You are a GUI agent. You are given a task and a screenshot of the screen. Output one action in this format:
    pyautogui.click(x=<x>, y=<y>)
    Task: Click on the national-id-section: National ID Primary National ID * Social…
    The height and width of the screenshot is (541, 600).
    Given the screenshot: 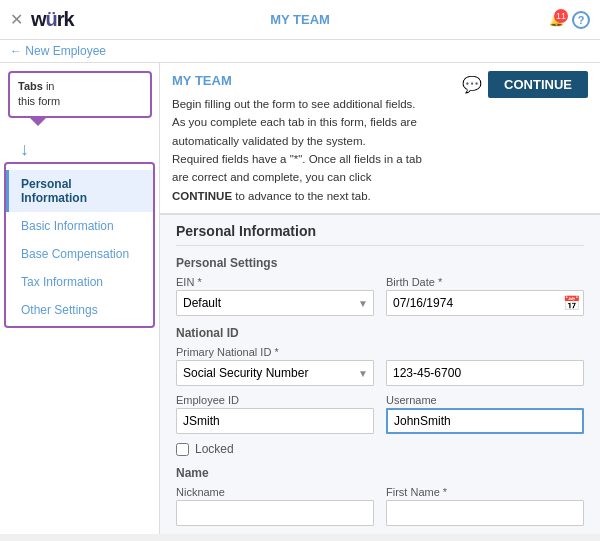 What is the action you would take?
    pyautogui.click(x=380, y=356)
    